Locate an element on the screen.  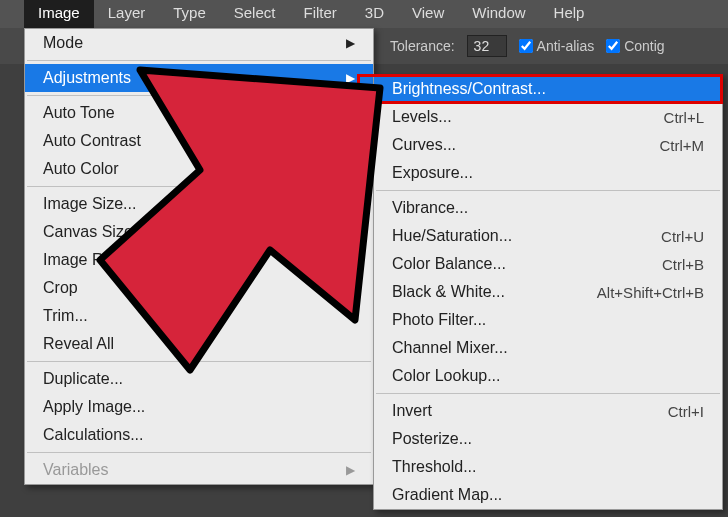
image-menu-item-auto-contrast: Auto ContrastAlt+Shift+Ctrl+L is located at coordinates (199, 141).